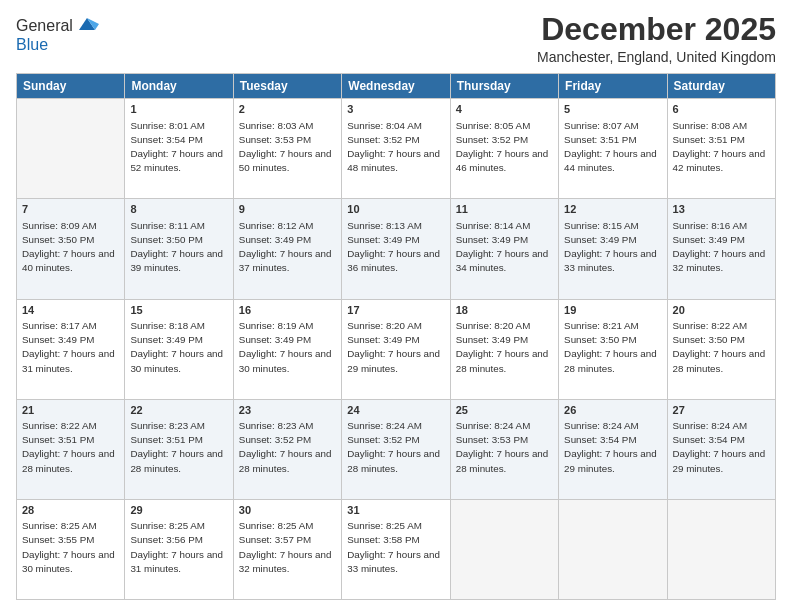  Describe the element at coordinates (178, 210) in the screenshot. I see `day-number: 8` at that location.